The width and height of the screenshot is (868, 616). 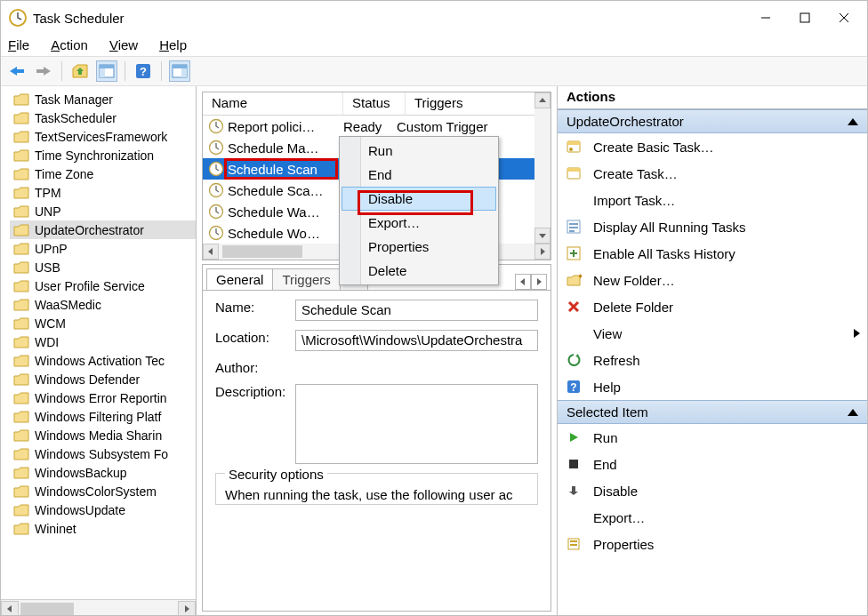 I want to click on help-button: ?, so click(x=143, y=71).